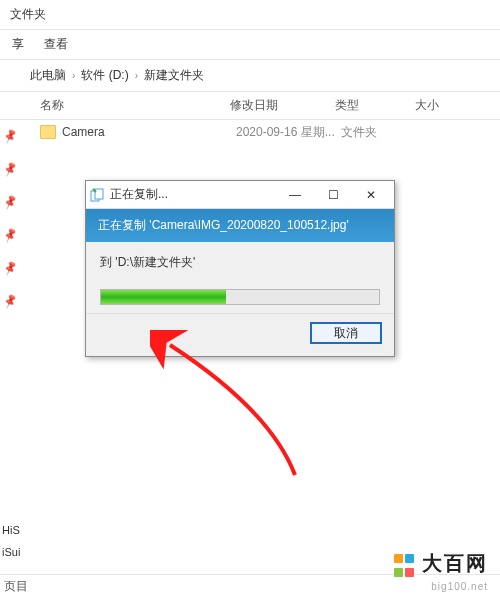 The height and width of the screenshot is (598, 500). What do you see at coordinates (97, 195) in the screenshot?
I see `copy-pages-icon` at bounding box center [97, 195].